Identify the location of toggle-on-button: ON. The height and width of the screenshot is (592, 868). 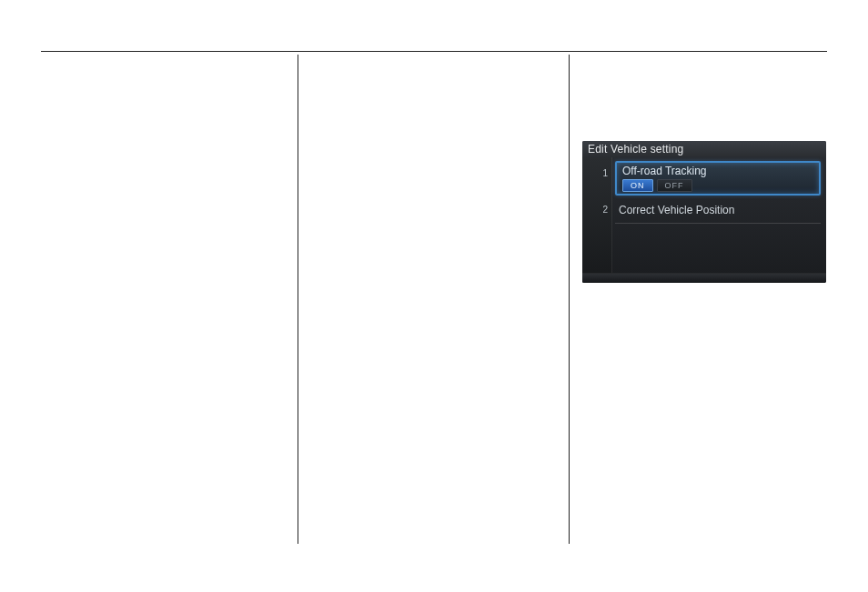
(638, 186).